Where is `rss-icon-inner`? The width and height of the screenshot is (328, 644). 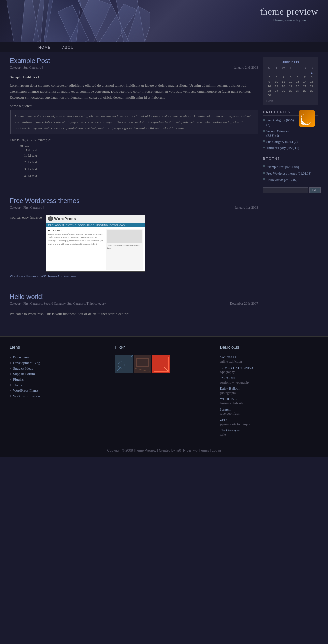
rss-icon-inner is located at coordinates (307, 119).